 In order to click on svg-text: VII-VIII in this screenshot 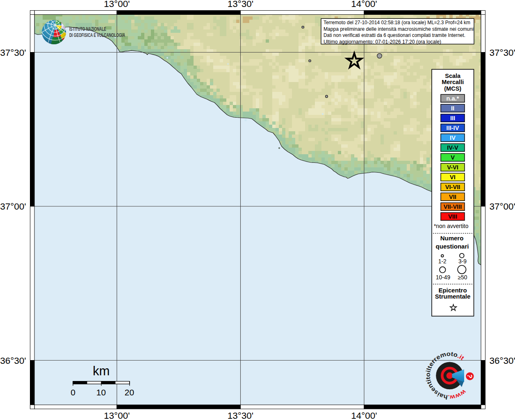, I will do `click(453, 207)`.